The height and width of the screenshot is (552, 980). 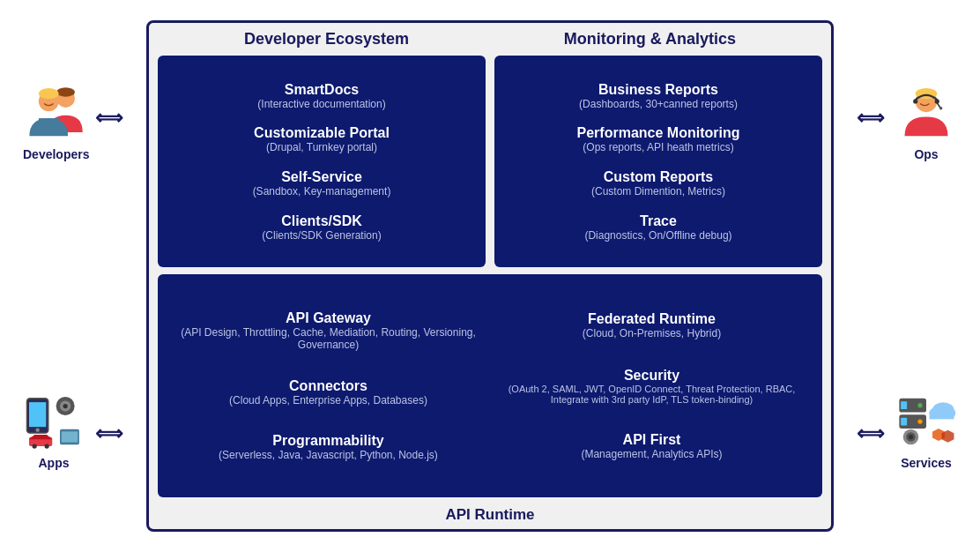 I want to click on customizable-portal-item: Customizable Portal (Drupal, Turnkey por…, so click(x=322, y=139).